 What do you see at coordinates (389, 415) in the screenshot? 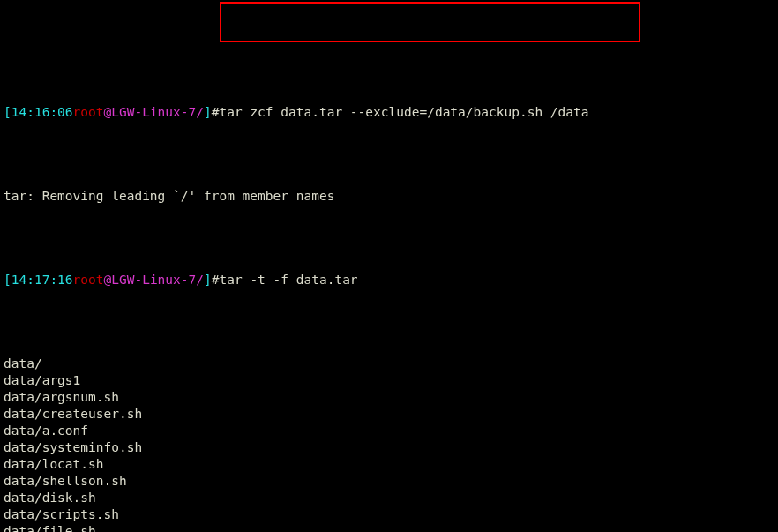
I see `listing-entry: data/createuser.sh` at bounding box center [389, 415].